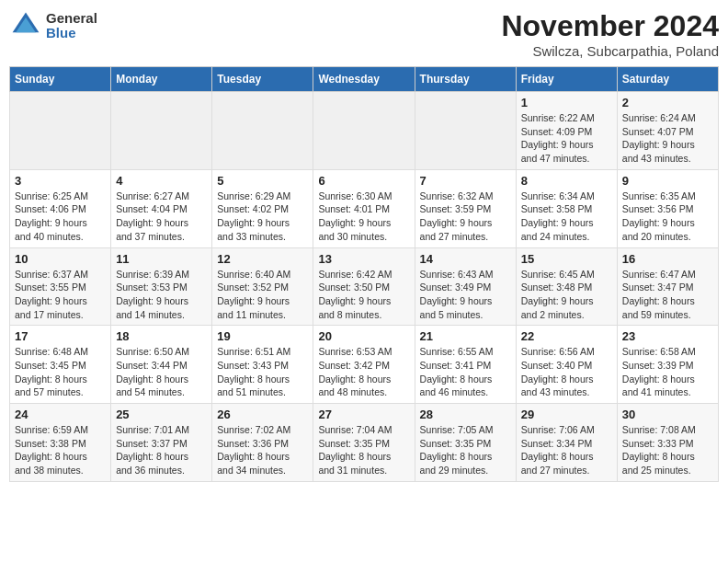  I want to click on day-number: 29, so click(566, 414).